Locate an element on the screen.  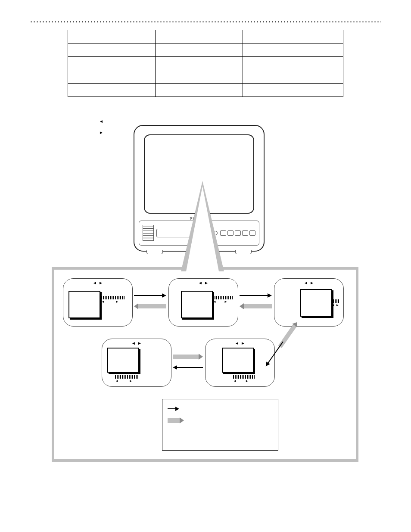
arrow-2-1-back is located at coordinates (150, 306).